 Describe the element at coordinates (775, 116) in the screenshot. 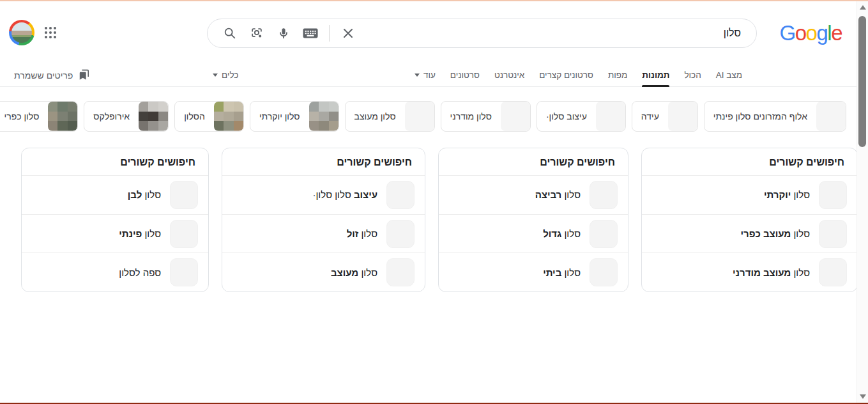

I see `suggestion-chip: אלוף המזרונים סלון פינתי` at that location.